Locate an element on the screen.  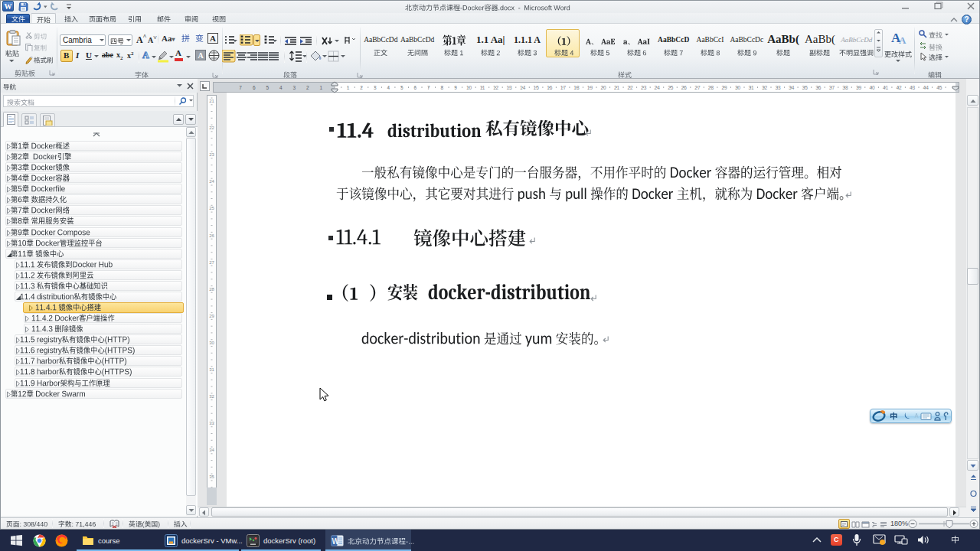
svg-text: 18 is located at coordinates (577, 87).